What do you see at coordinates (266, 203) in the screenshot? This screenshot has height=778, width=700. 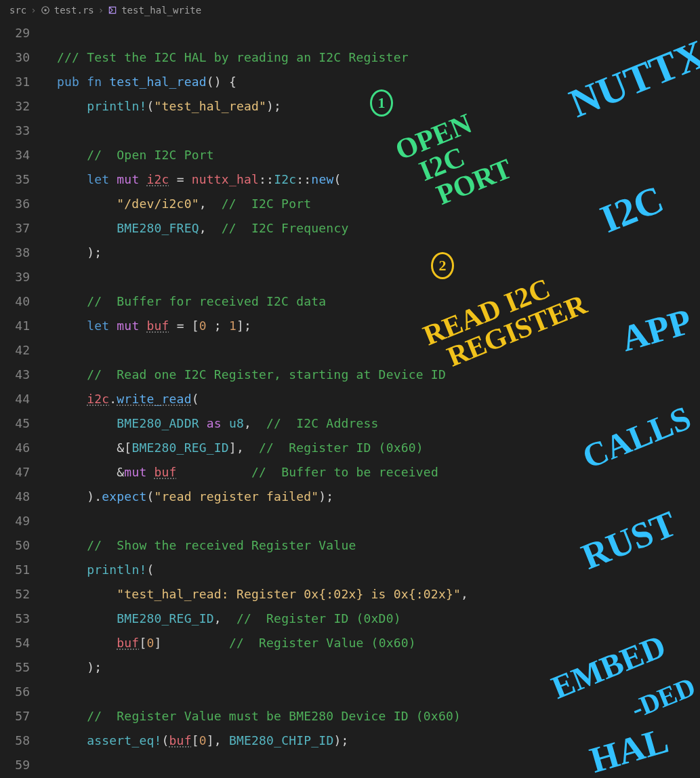 I see `code-token: // I2C Port` at bounding box center [266, 203].